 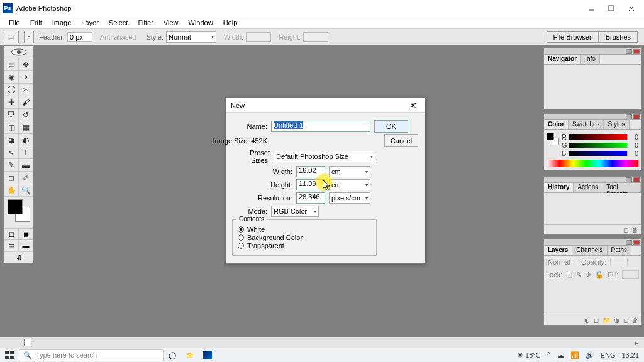 What do you see at coordinates (569, 275) in the screenshot?
I see `lock-trans-icon: ▢` at bounding box center [569, 275].